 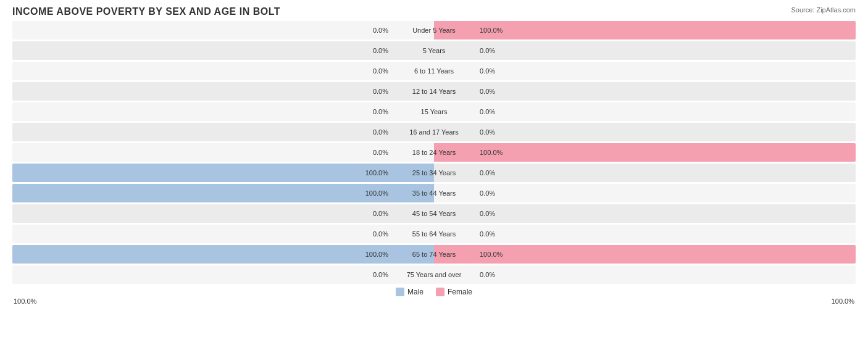 I want to click on bar-row: 0.0% 18 to 24 Years 100.0%, so click(x=434, y=152).